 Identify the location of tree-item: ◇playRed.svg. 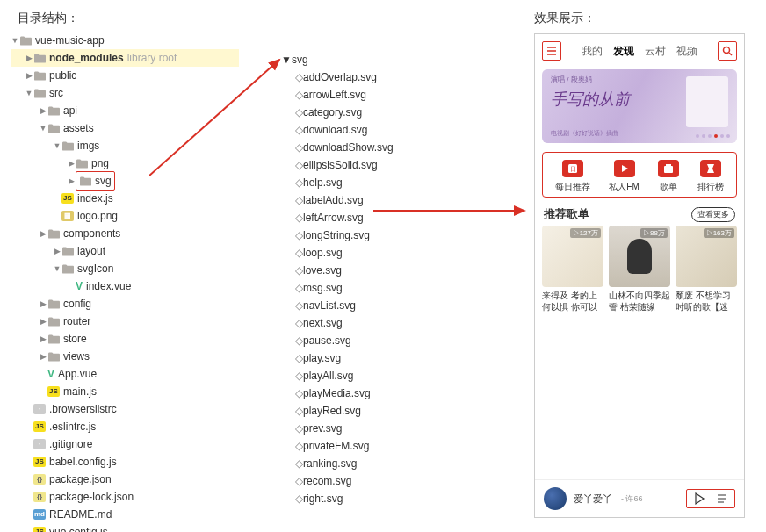
(360, 411).